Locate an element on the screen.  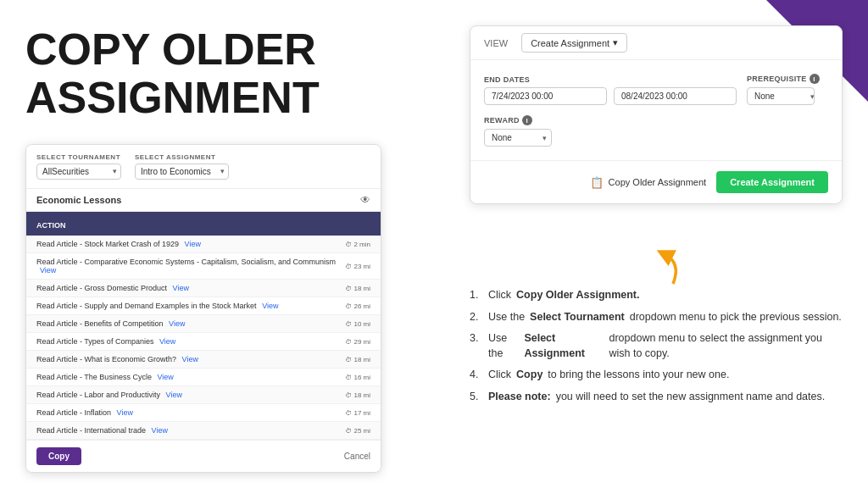
reward-select: None is located at coordinates (518, 137).